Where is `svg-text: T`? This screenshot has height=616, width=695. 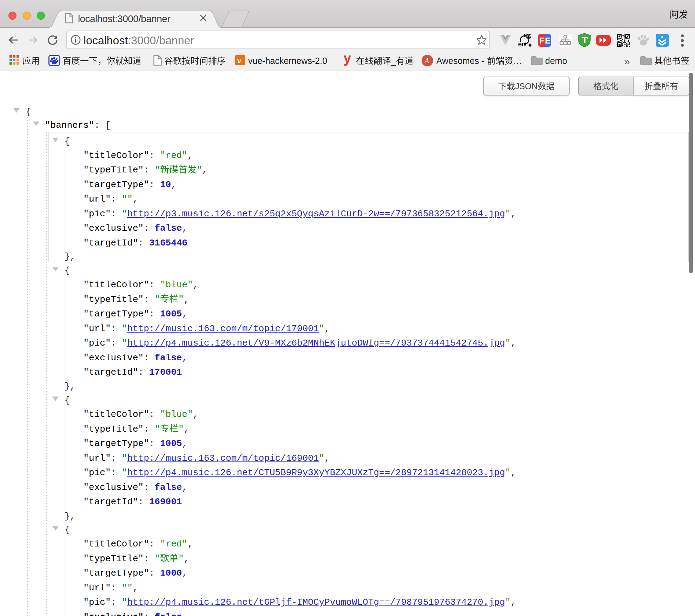
svg-text: T is located at coordinates (585, 40).